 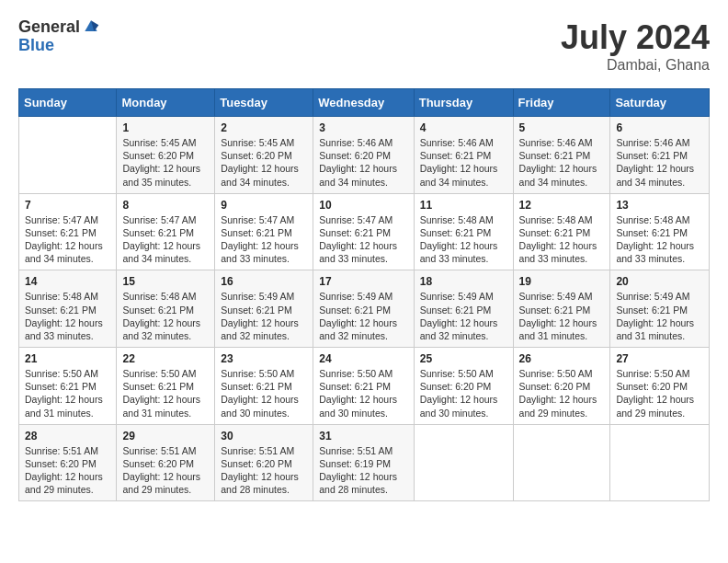 I want to click on day-info: Sunrise: 5:45 AM Sunset: 6:20 PM Dayligh…, so click(x=265, y=162).